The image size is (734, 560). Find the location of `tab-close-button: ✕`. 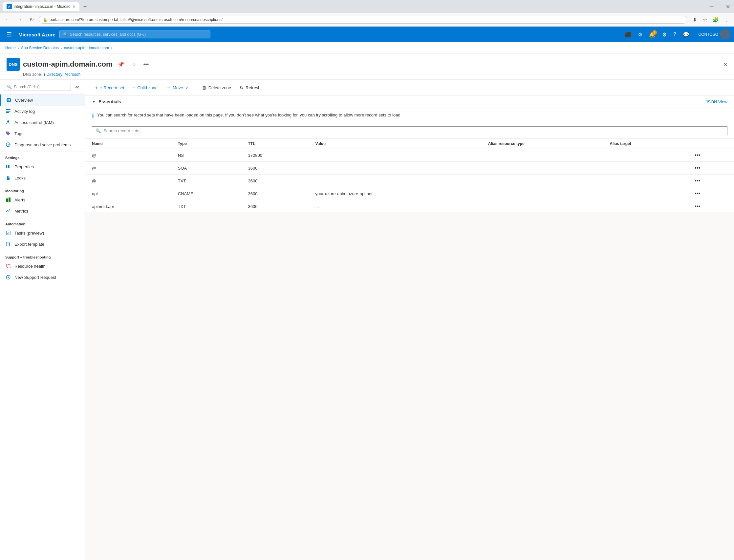

tab-close-button: ✕ is located at coordinates (74, 7).